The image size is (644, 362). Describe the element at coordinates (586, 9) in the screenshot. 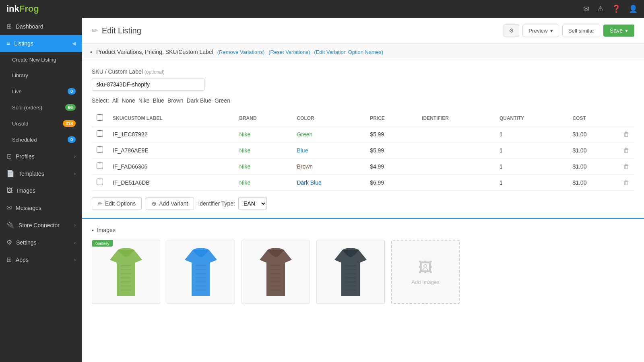

I see `mail-icon: ✉` at that location.